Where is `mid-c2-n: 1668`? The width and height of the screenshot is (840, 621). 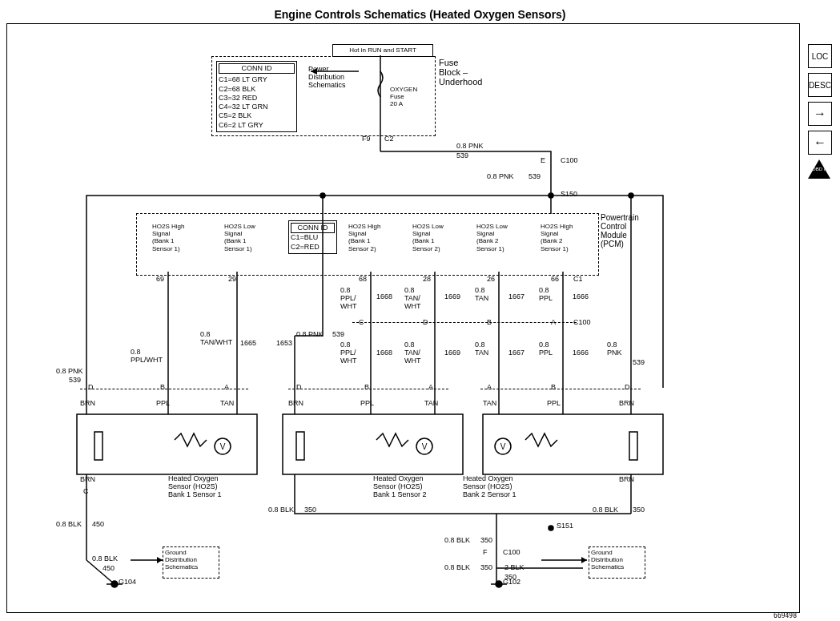 mid-c2-n: 1668 is located at coordinates (384, 297).